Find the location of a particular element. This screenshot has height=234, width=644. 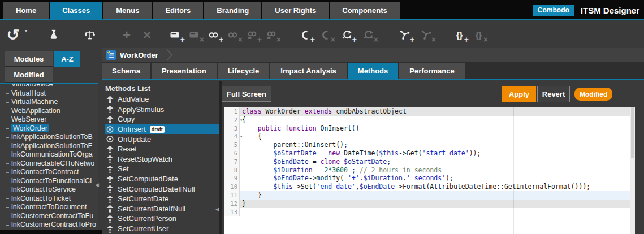

method-item-setcurrentperson: SetCurrentPerson is located at coordinates (162, 219).